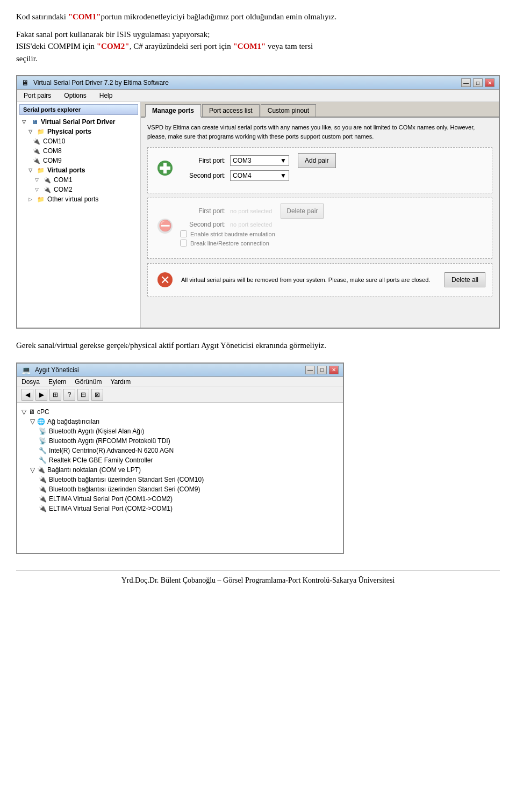  I want to click on tab-custom-pinout: Custom pinout, so click(288, 111).